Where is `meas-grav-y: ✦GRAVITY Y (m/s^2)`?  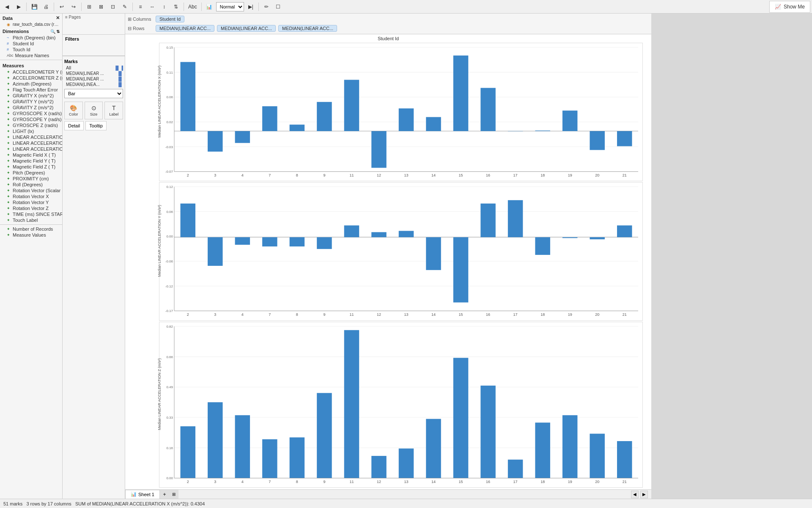
meas-grav-y: ✦GRAVITY Y (m/s^2) is located at coordinates (31, 102).